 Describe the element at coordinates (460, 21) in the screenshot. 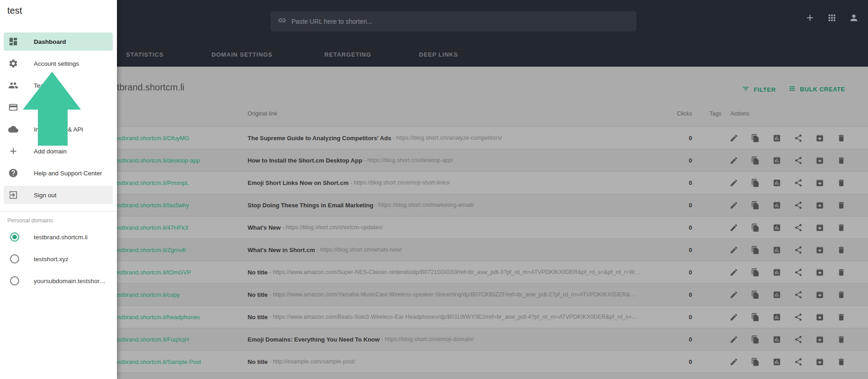

I see `shorten-url-input` at that location.